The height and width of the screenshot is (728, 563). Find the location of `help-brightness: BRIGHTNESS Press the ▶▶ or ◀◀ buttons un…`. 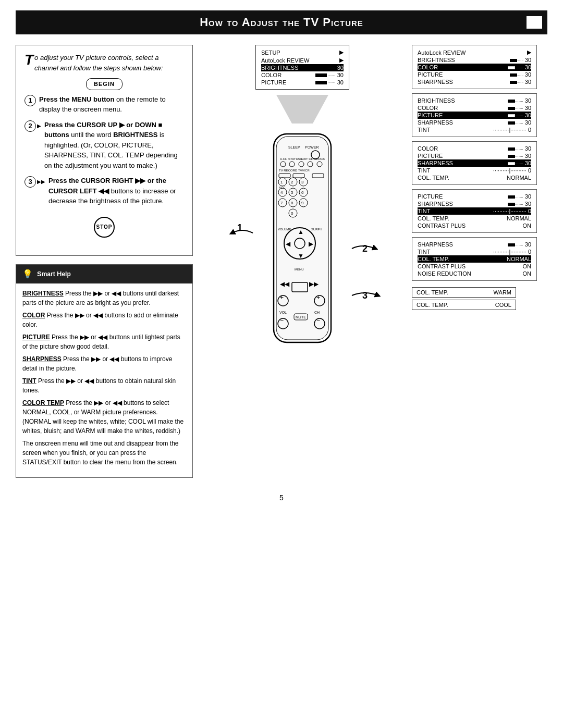

help-brightness: BRIGHTNESS Press the ▶▶ or ◀◀ buttons un… is located at coordinates (104, 298).